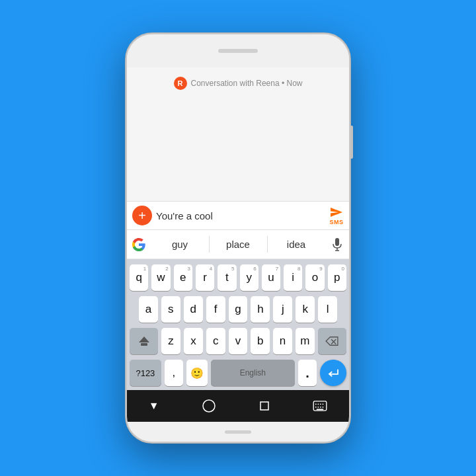 The height and width of the screenshot is (476, 476). What do you see at coordinates (333, 373) in the screenshot?
I see `enter-key` at bounding box center [333, 373].